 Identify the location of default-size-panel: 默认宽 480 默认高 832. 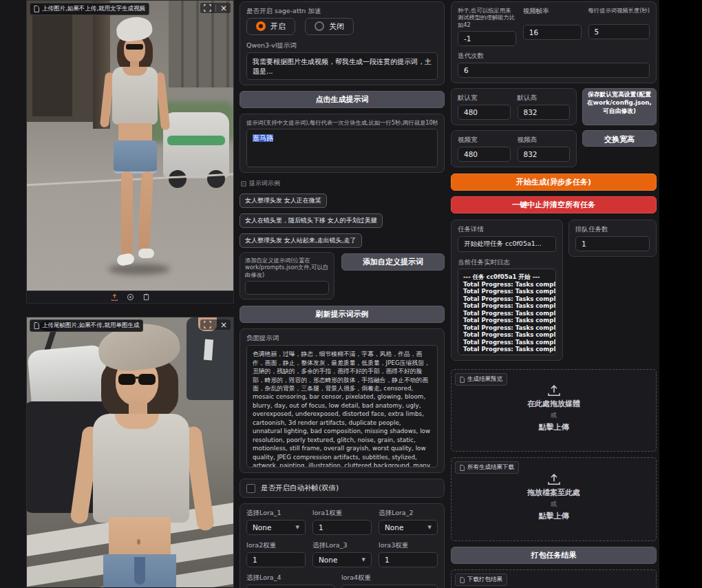
(513, 107).